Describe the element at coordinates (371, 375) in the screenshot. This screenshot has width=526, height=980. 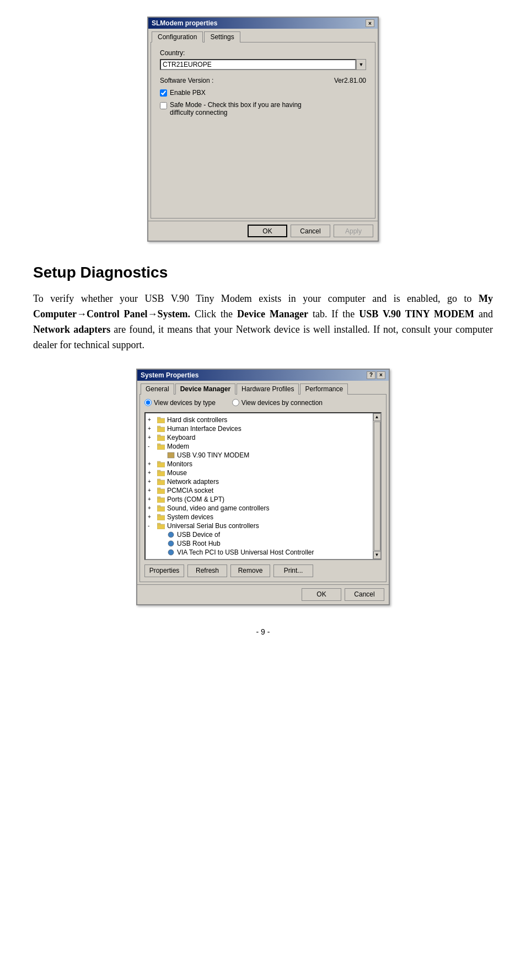
I see `sysprops-help-button: ?` at that location.